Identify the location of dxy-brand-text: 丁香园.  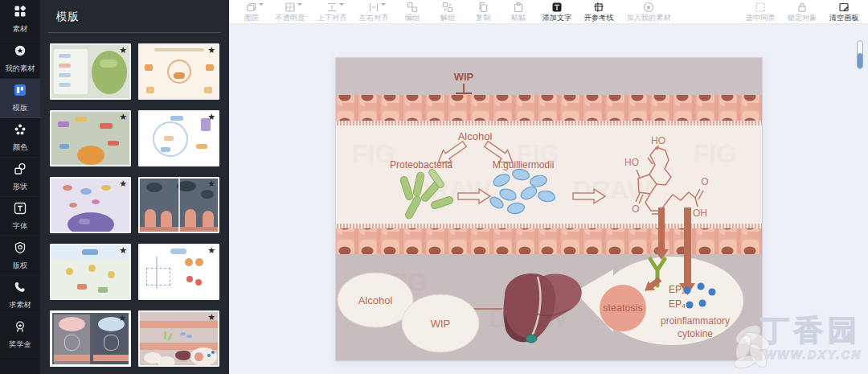
(811, 331).